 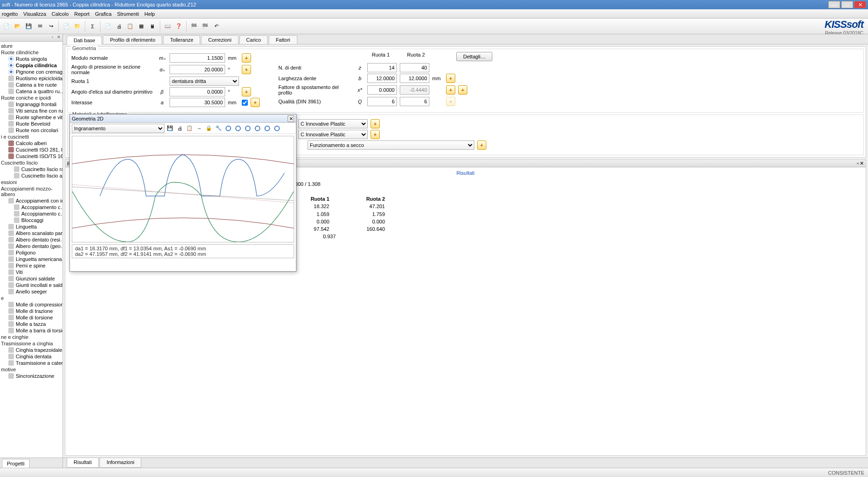 What do you see at coordinates (170, 128) in the screenshot?
I see `float-save-icon: 💾` at bounding box center [170, 128].